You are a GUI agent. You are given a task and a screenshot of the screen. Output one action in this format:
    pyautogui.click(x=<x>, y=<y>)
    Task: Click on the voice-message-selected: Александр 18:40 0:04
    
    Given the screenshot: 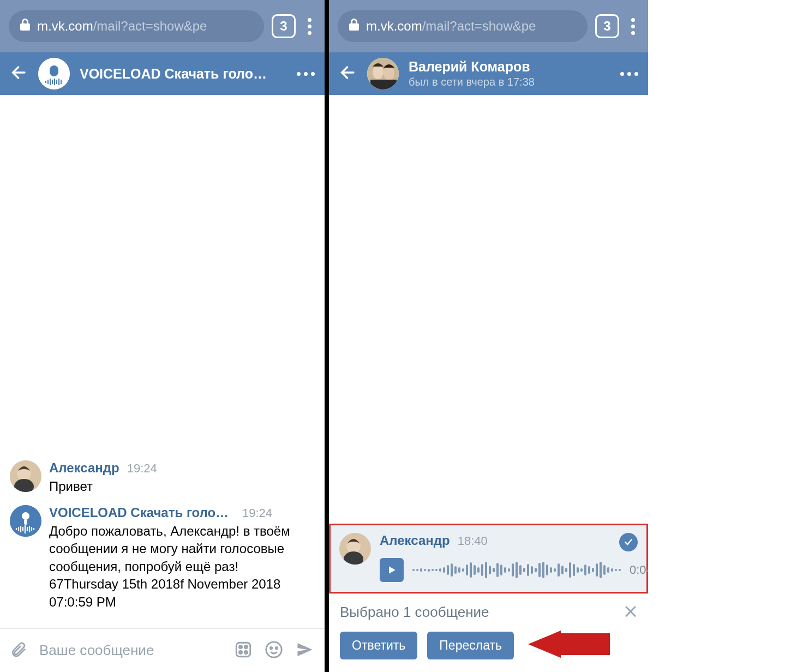 What is the action you would take?
    pyautogui.click(x=489, y=559)
    